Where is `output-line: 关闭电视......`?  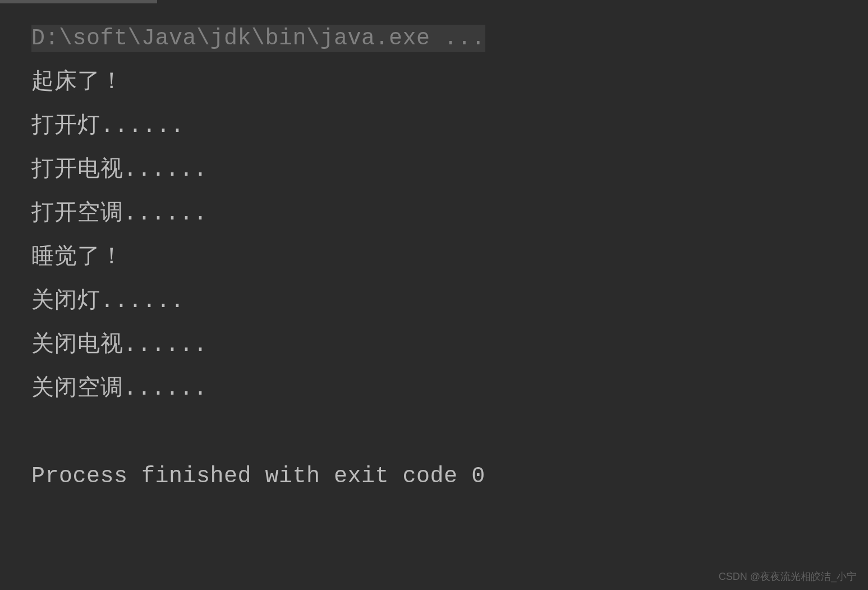 output-line: 关闭电视...... is located at coordinates (450, 345).